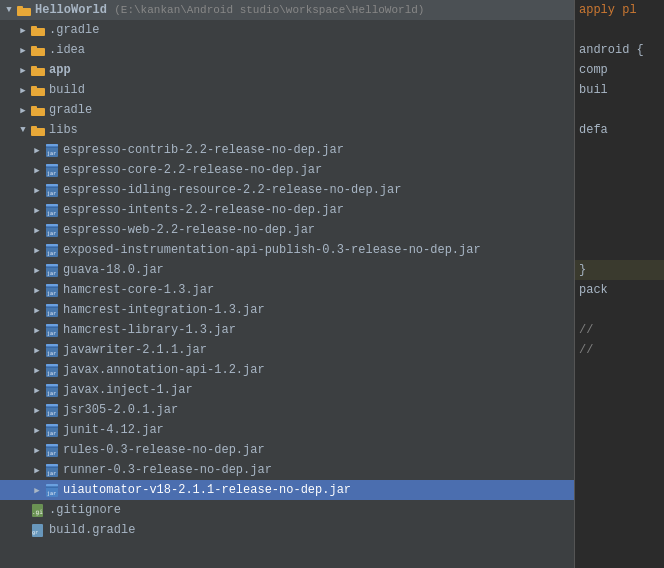 The width and height of the screenshot is (664, 568). I want to click on tree-item-label: build.gradle, so click(92, 530).